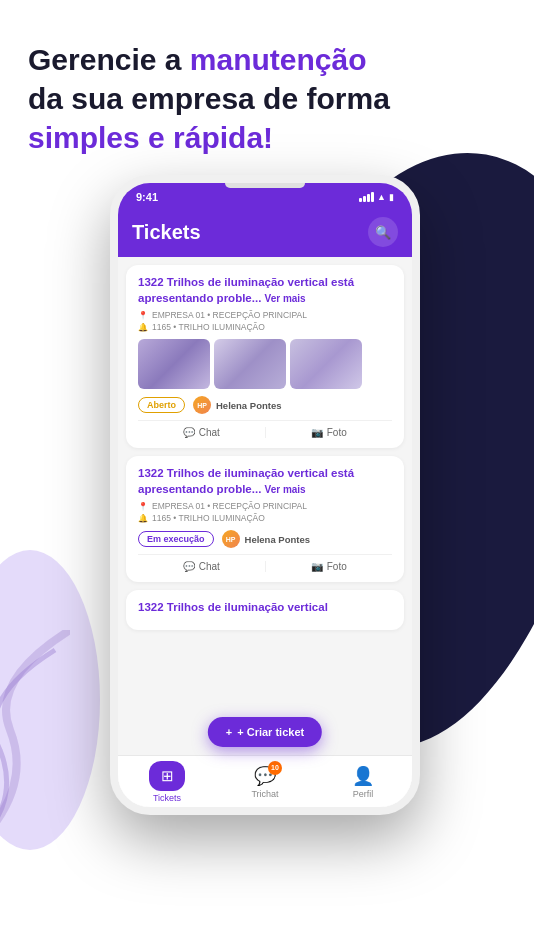 The image size is (534, 950). I want to click on status-icons: ▲ ▮, so click(376, 197).